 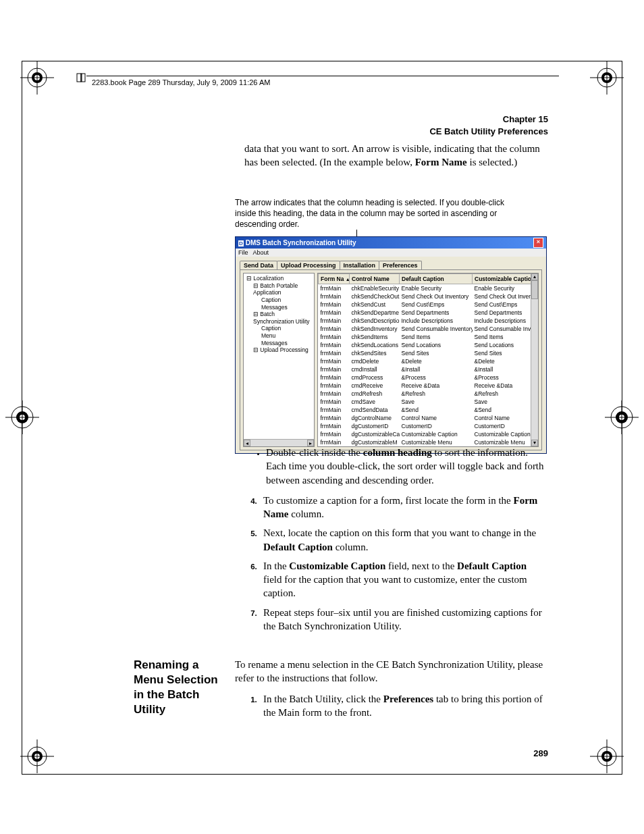 What do you see at coordinates (428, 360) in the screenshot?
I see `preferences-table: Form Na ▲Control NameDefault CaptionCust…` at bounding box center [428, 360].